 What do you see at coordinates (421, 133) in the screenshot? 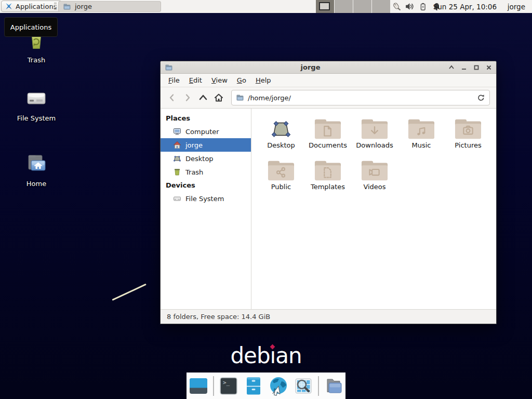
I see `folder-item-music: Music` at bounding box center [421, 133].